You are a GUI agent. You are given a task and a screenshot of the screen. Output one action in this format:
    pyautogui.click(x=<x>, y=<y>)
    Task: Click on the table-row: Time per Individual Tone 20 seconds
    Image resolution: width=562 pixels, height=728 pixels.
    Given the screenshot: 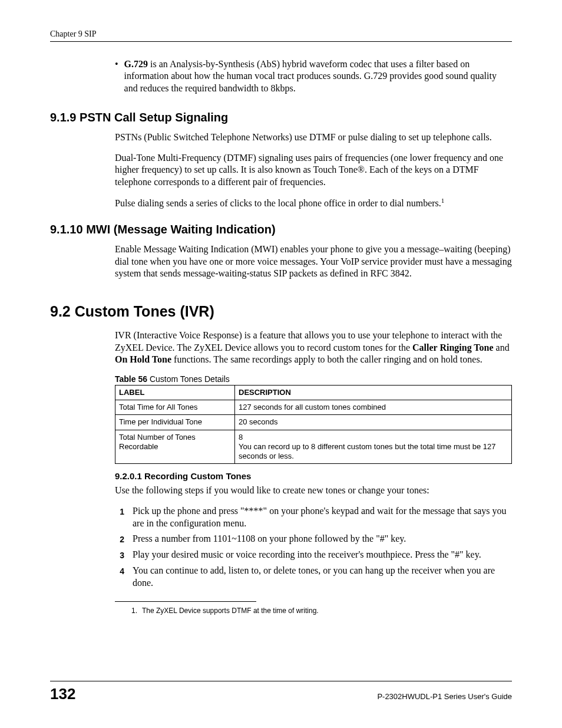 What is the action you would take?
    pyautogui.click(x=313, y=422)
    